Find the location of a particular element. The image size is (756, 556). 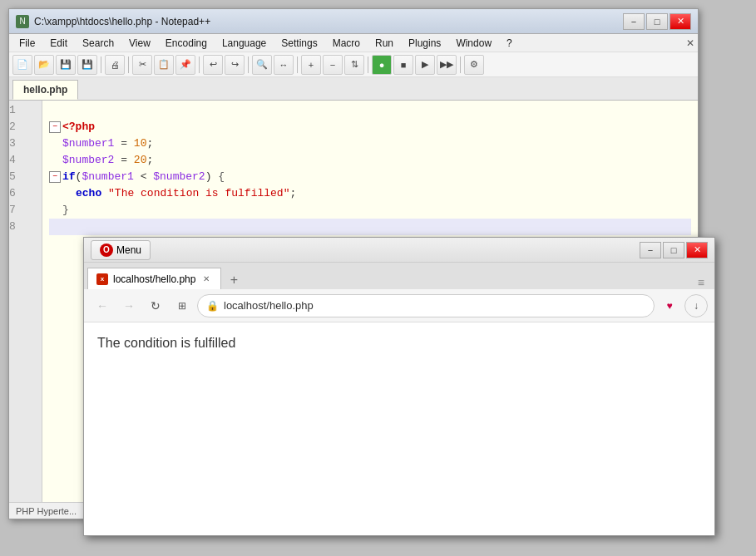

tb-saveall: 💾 is located at coordinates (87, 65).